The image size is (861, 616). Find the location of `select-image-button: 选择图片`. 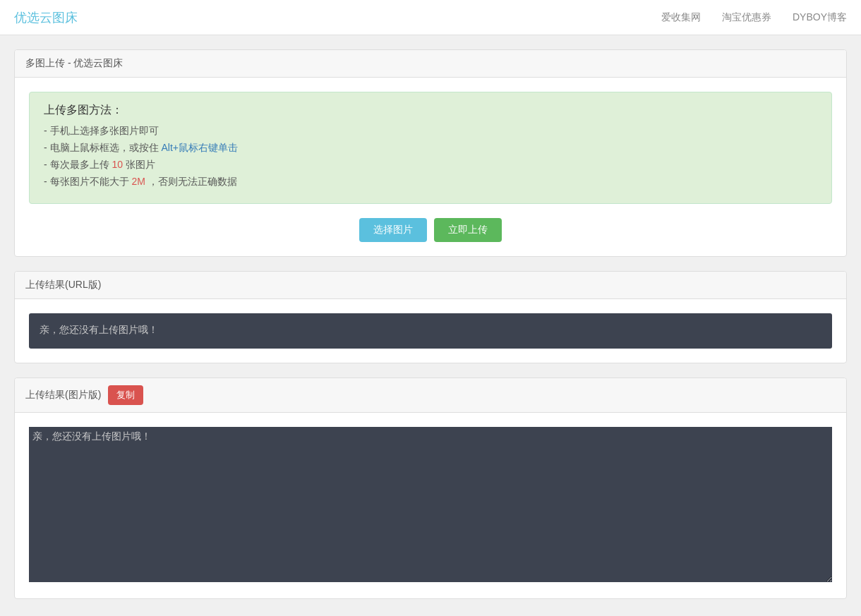

select-image-button: 选择图片 is located at coordinates (393, 230).